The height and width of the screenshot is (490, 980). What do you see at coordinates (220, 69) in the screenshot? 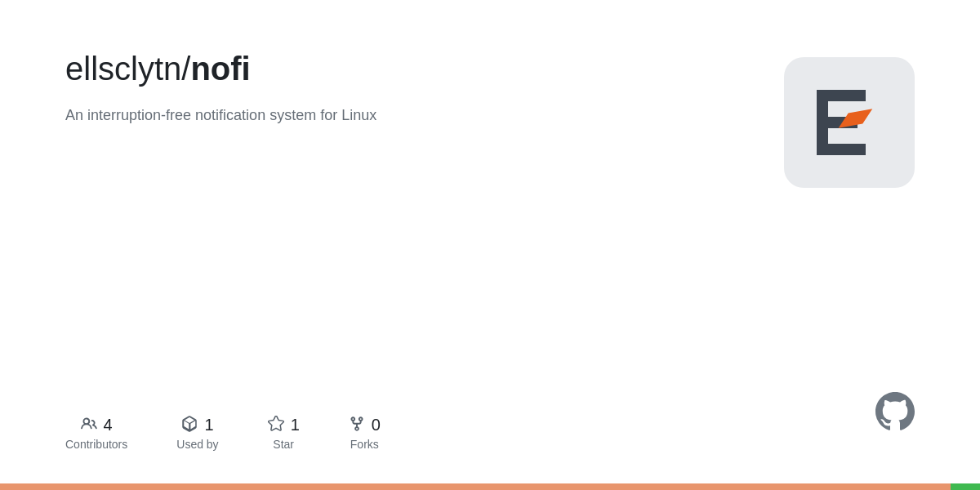
I see `repo-name: nofi` at bounding box center [220, 69].